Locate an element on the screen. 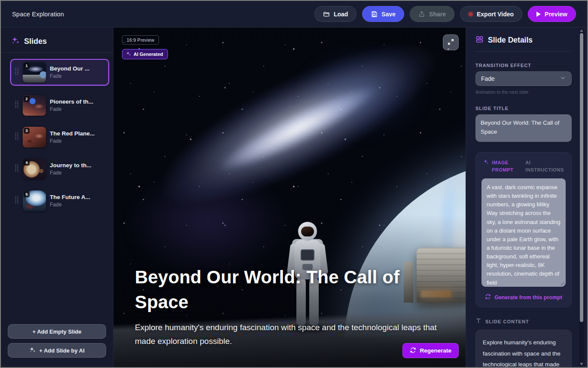  slide-content-label: SLIDE CONTENT is located at coordinates (507, 322).